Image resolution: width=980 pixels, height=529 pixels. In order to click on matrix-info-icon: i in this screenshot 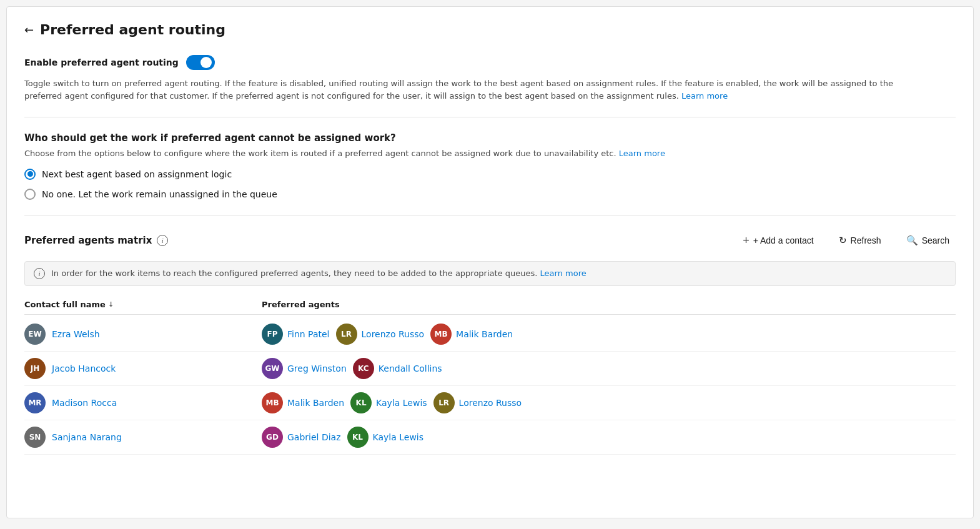, I will do `click(162, 240)`.